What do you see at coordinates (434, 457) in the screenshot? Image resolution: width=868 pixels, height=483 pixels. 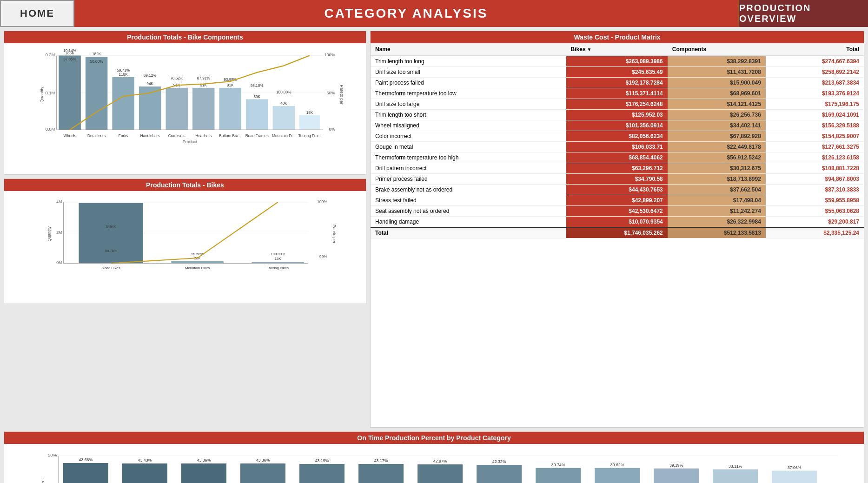 I see `on-time-section: On Time Production Percent by Product Ca…` at bounding box center [434, 457].